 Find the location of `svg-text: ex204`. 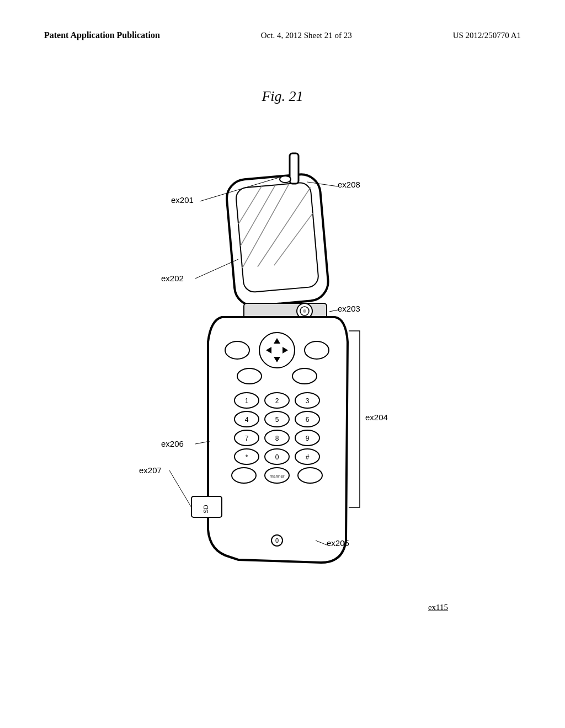

svg-text: ex204 is located at coordinates (376, 417).